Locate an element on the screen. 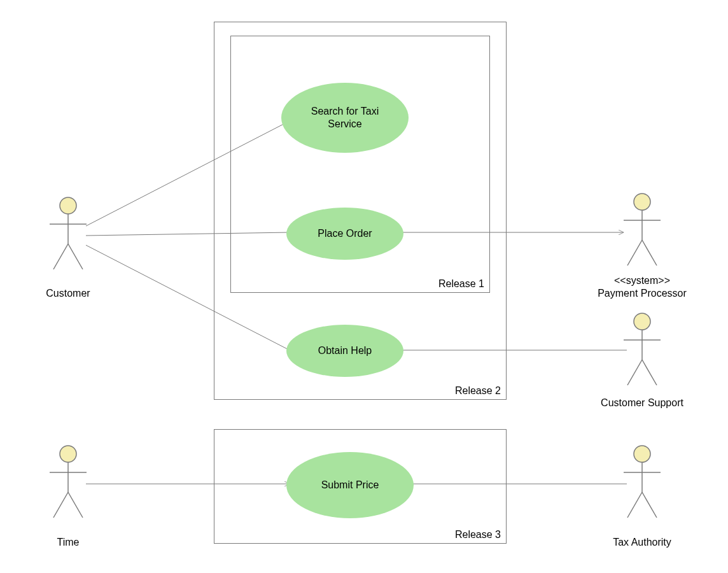 This screenshot has width=728, height=573. actor-time-label: Time is located at coordinates (68, 542).